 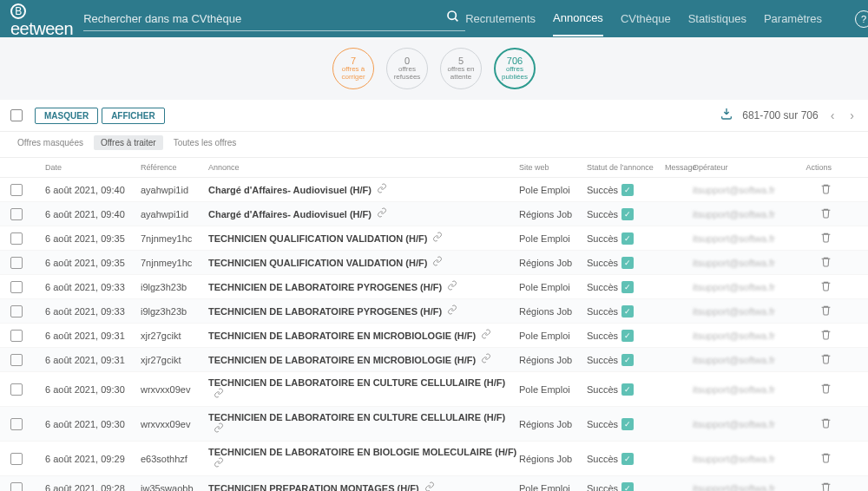 What do you see at coordinates (453, 18) in the screenshot?
I see `search-icon` at bounding box center [453, 18].